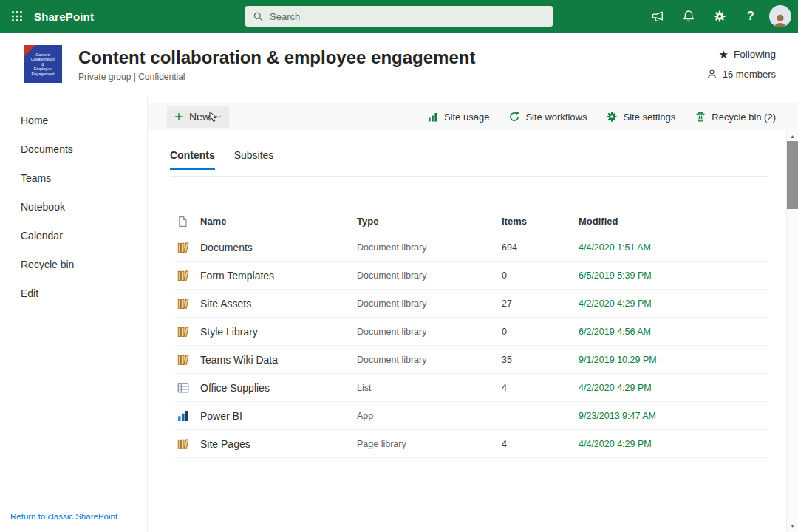 The height and width of the screenshot is (532, 798). I want to click on table-row: Style Library Document library 0 6/2/201…, so click(471, 332).